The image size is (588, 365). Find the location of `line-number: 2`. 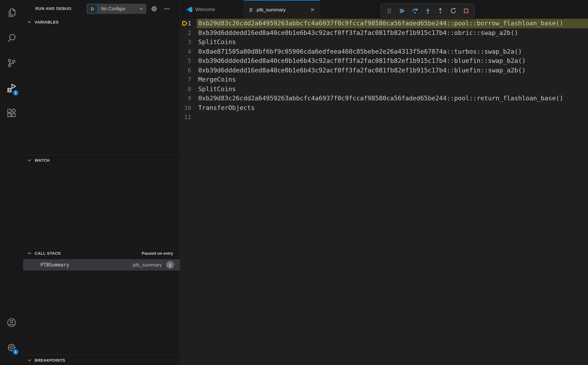

line-number: 2 is located at coordinates (189, 33).